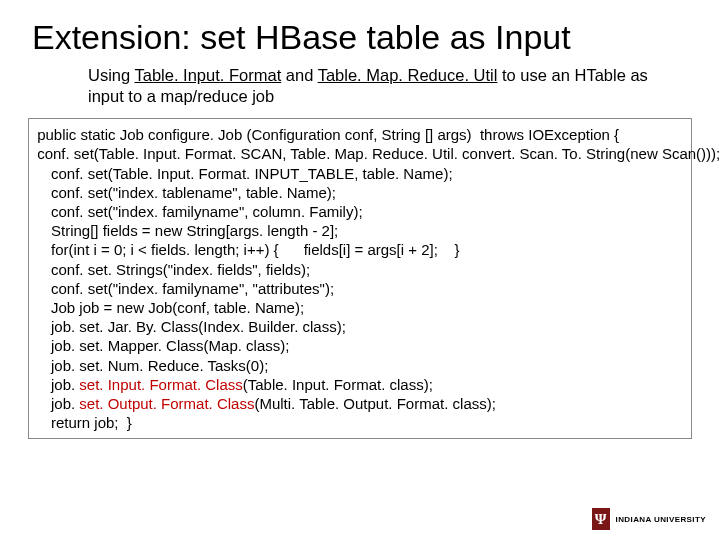 This screenshot has width=720, height=540. I want to click on iu-trident-icon: Ψ, so click(601, 519).